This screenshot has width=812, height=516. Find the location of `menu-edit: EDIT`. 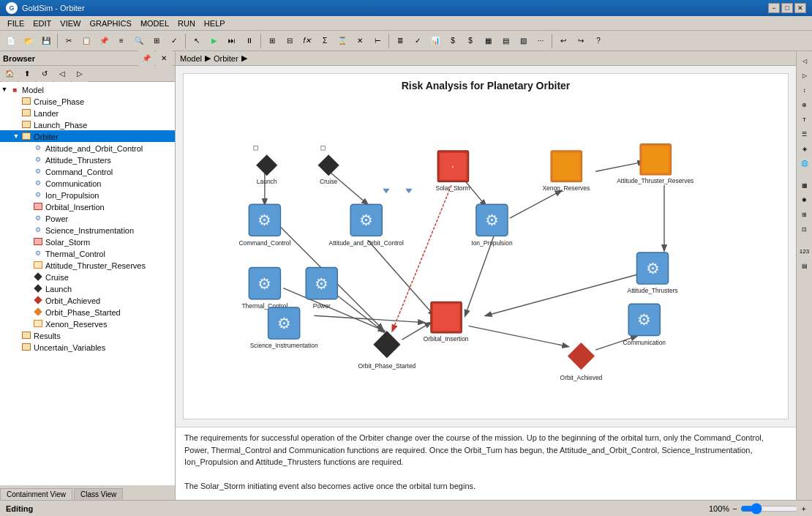

menu-edit: EDIT is located at coordinates (42, 23).